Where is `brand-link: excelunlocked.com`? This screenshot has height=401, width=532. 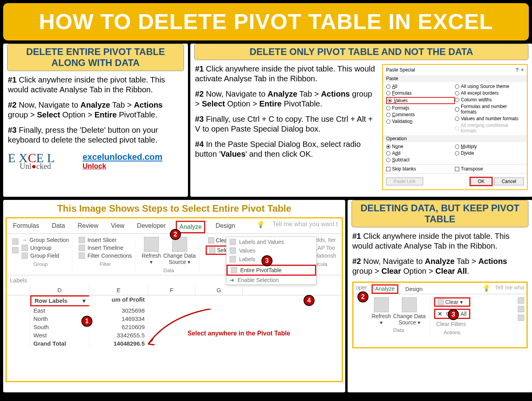 brand-link: excelunlocked.com is located at coordinates (123, 157).